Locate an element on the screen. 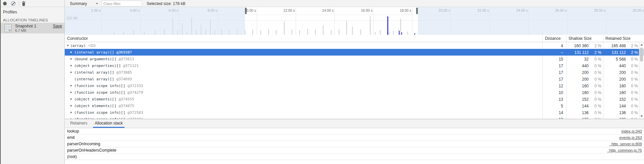 The height and width of the screenshot is (164, 644). object-id: @374075 is located at coordinates (126, 106).